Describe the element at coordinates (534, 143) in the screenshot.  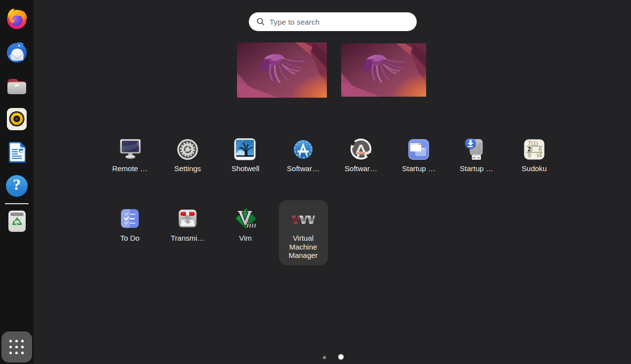
I see `svg-text: 1` at that location.